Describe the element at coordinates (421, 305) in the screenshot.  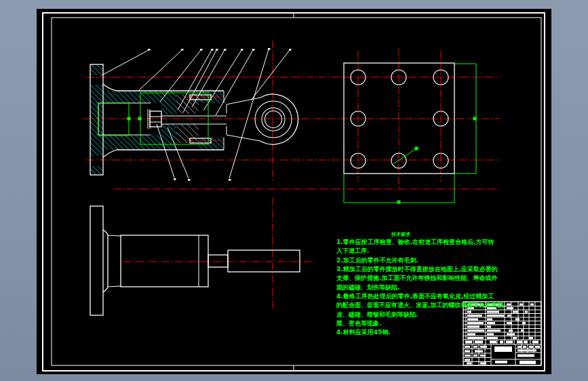
I see `tech-note-line: 的配合面、齿面不应有退火、发蓝,加工的螺纹表面不允许有脱` at that location.